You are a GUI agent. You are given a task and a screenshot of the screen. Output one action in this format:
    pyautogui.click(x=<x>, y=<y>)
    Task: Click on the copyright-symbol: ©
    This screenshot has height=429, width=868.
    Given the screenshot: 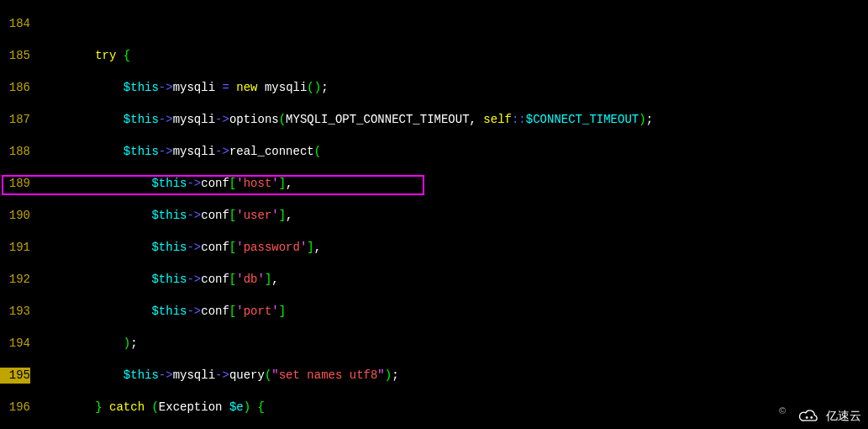 What is the action you would take?
    pyautogui.click(x=782, y=410)
    